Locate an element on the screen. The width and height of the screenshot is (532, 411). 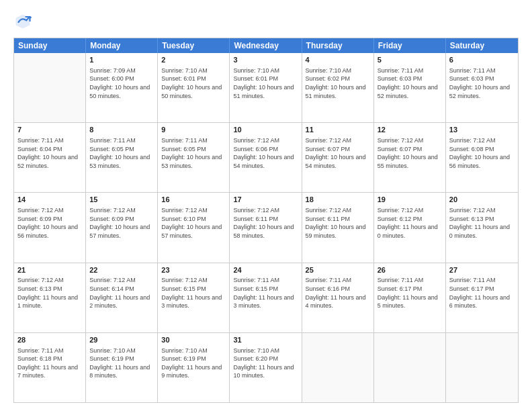
day-number: 4 is located at coordinates (338, 60).